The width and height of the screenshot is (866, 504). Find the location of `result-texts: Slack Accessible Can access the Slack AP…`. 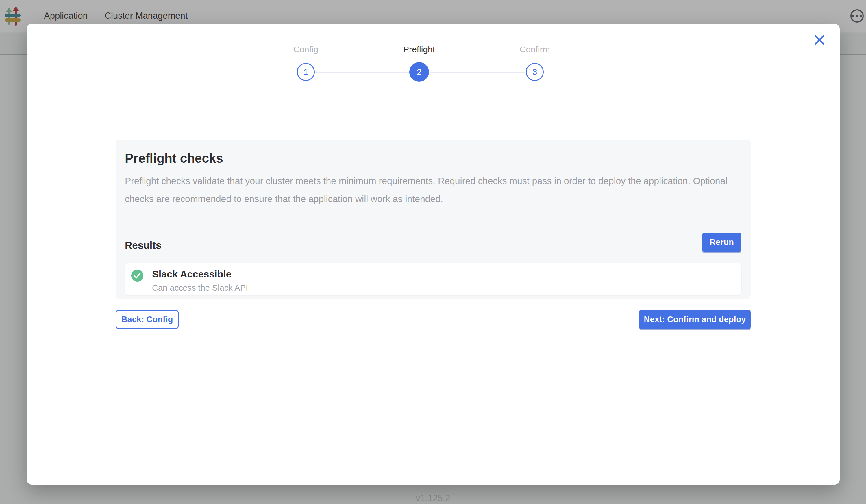

result-texts: Slack Accessible Can access the Slack AP… is located at coordinates (200, 280).